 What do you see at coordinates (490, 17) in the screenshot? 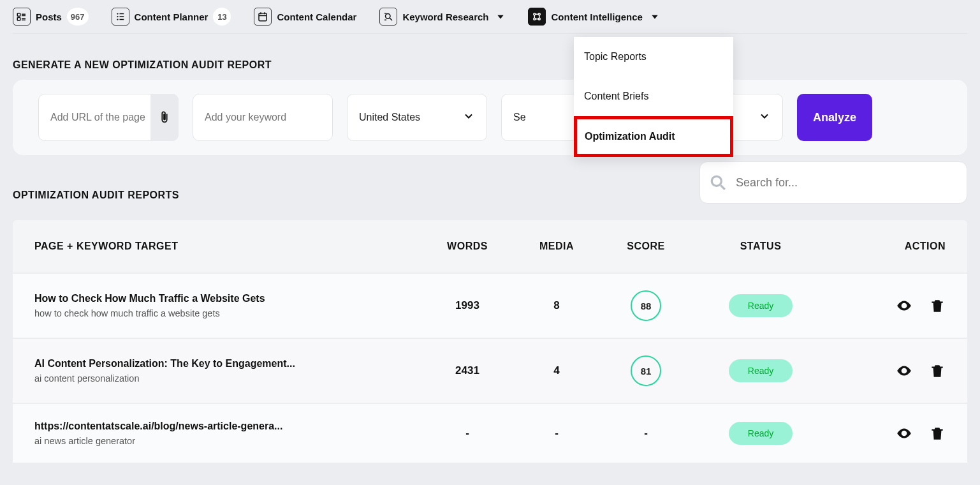
I see `top-nav: Posts 967 Content Planner 13 Content Cal…` at bounding box center [490, 17].